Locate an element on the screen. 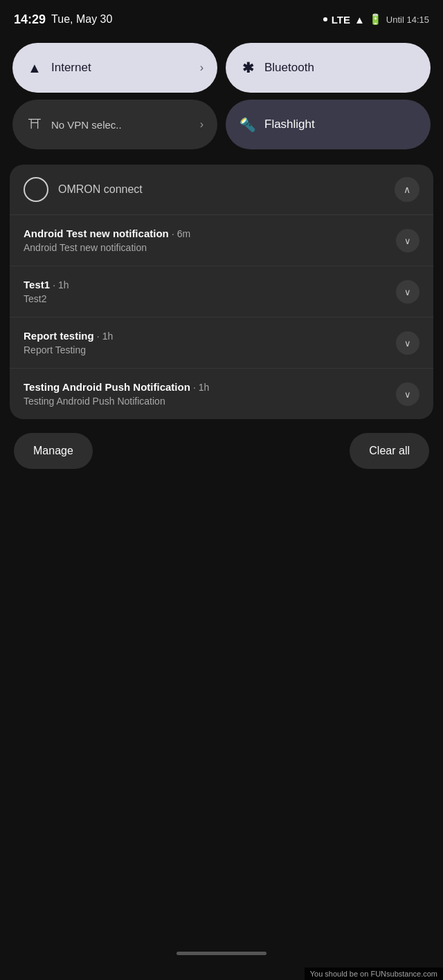 Image resolution: width=443 pixels, height=980 pixels. watermark: You should be on FUNsubstance.com is located at coordinates (374, 974).